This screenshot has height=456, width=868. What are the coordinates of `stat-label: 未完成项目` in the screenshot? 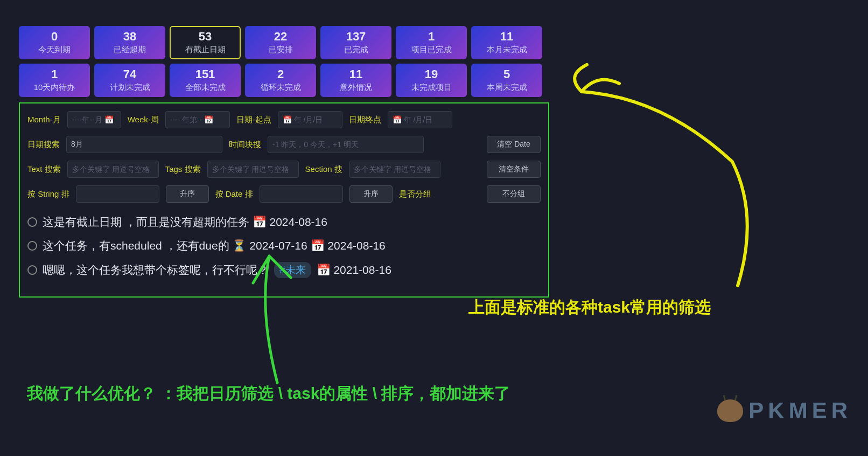 It's located at (432, 87).